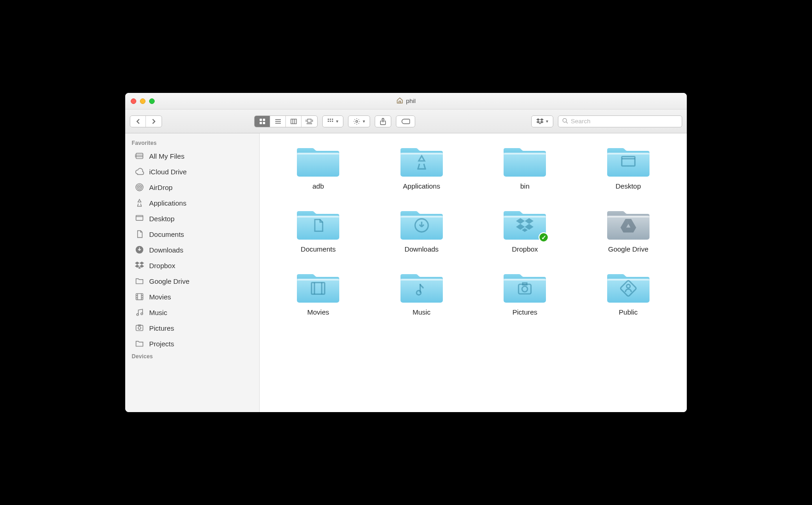  What do you see at coordinates (192, 172) in the screenshot?
I see `sidebar-item-icloud-drive: iCloud Drive` at bounding box center [192, 172].